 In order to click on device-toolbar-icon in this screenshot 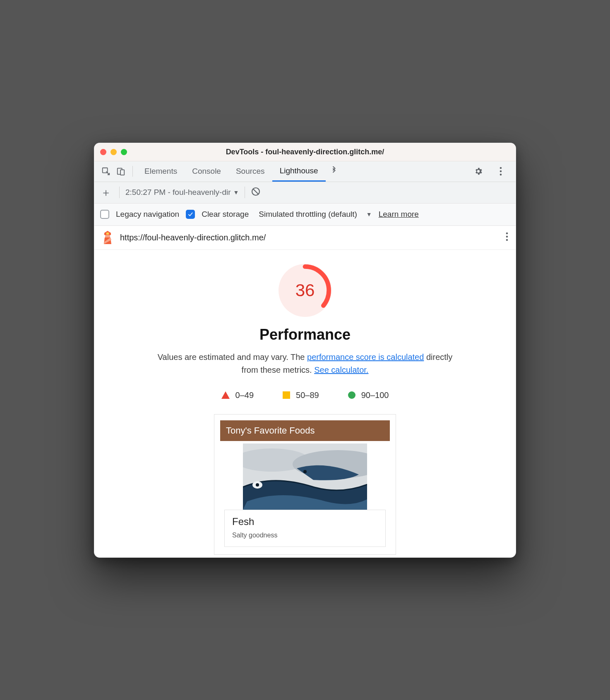, I will do `click(121, 171)`.